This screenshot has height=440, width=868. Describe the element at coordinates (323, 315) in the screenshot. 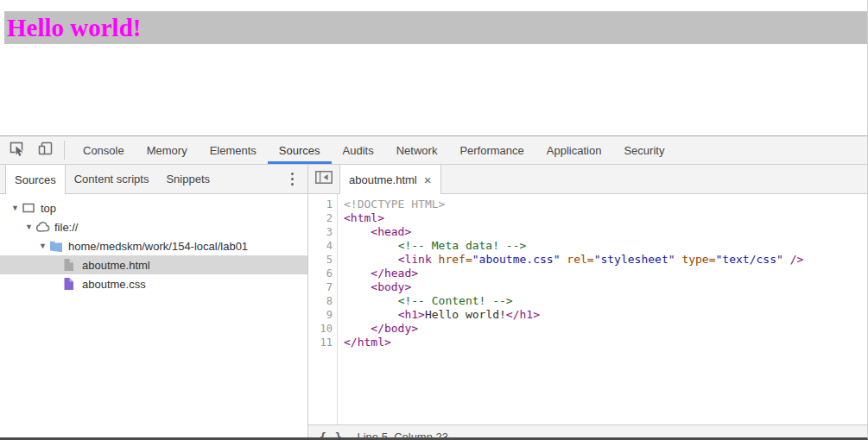

I see `line-number: 9` at that location.